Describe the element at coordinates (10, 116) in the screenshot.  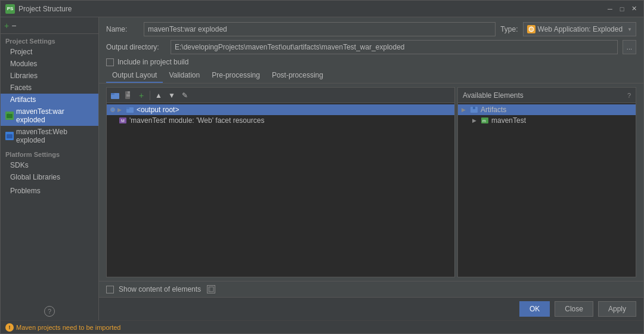
I see `artifact-icon-green` at that location.